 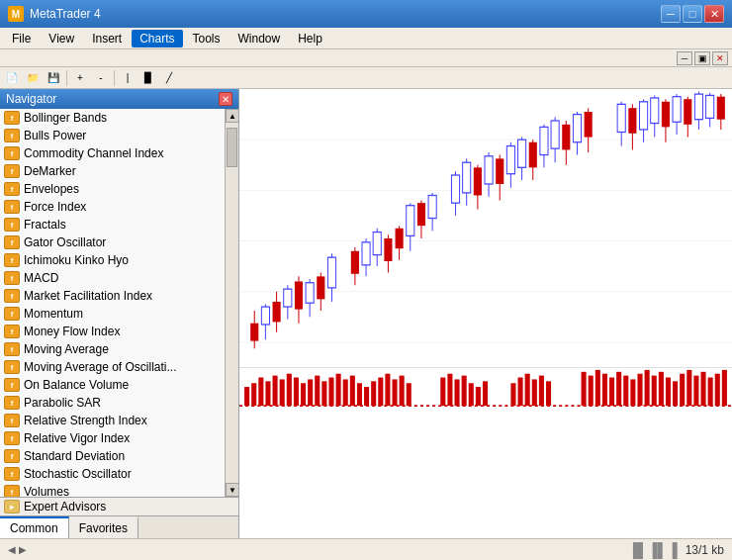 I want to click on list-item: fStochastic Oscillator, so click(x=113, y=474).